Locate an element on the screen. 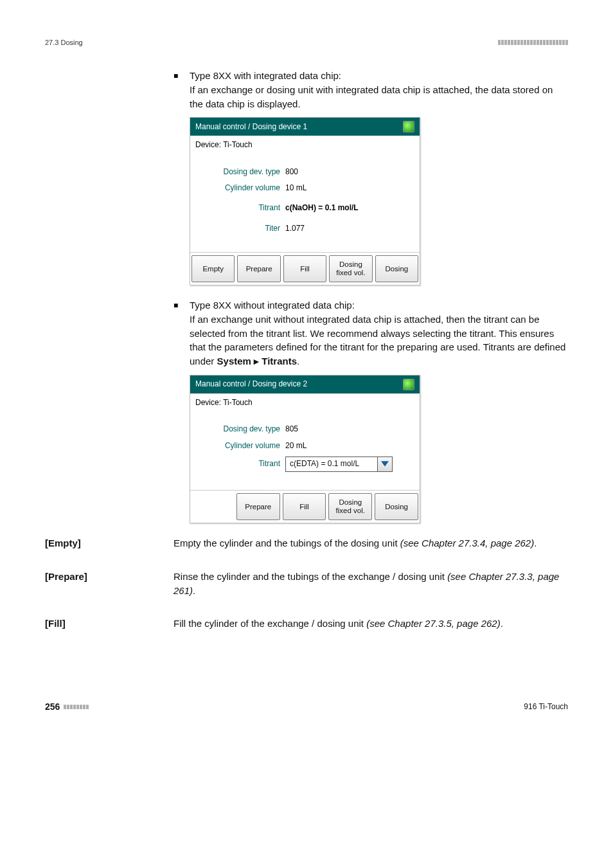 The height and width of the screenshot is (868, 613). shot1-titrant-val: c(NaOH) = 0.1 mol/L is located at coordinates (322, 208).